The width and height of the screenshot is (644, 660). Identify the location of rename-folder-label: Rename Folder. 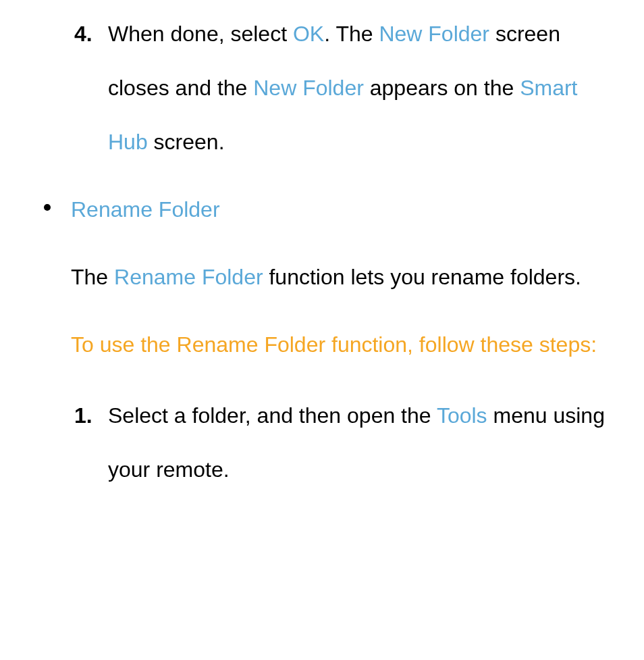
(146, 209).